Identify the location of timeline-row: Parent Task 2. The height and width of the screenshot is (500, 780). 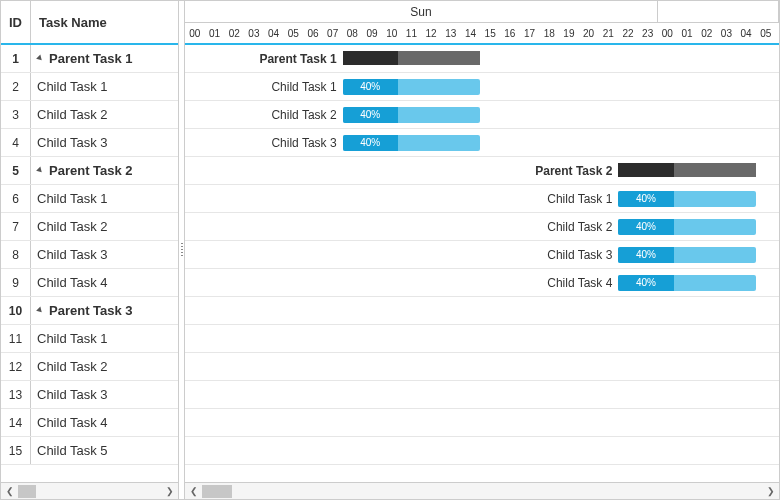
(482, 171).